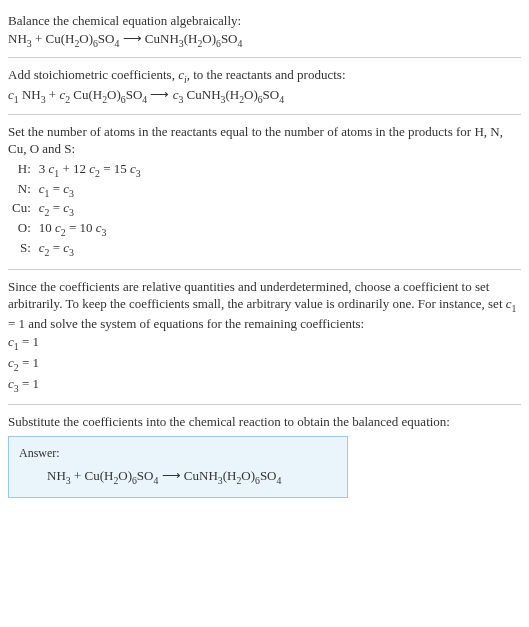 Image resolution: width=529 pixels, height=627 pixels. Describe the element at coordinates (90, 229) in the screenshot. I see `element-equation: 10 c2 = 10 c3` at that location.